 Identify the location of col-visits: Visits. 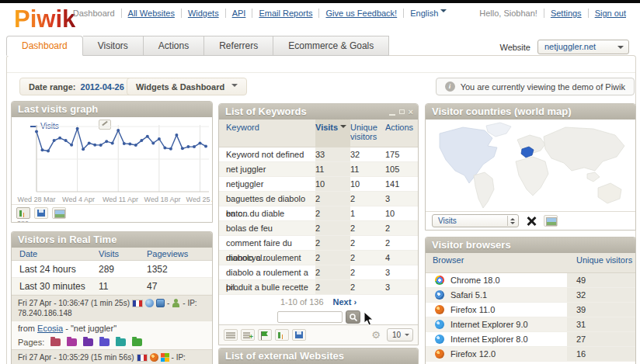
(123, 254).